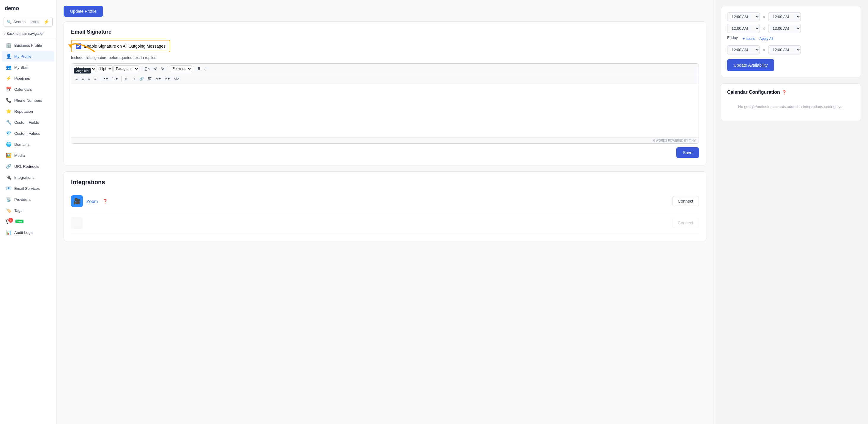  What do you see at coordinates (95, 79) in the screenshot?
I see `align-justify-btn: ≡` at bounding box center [95, 79].